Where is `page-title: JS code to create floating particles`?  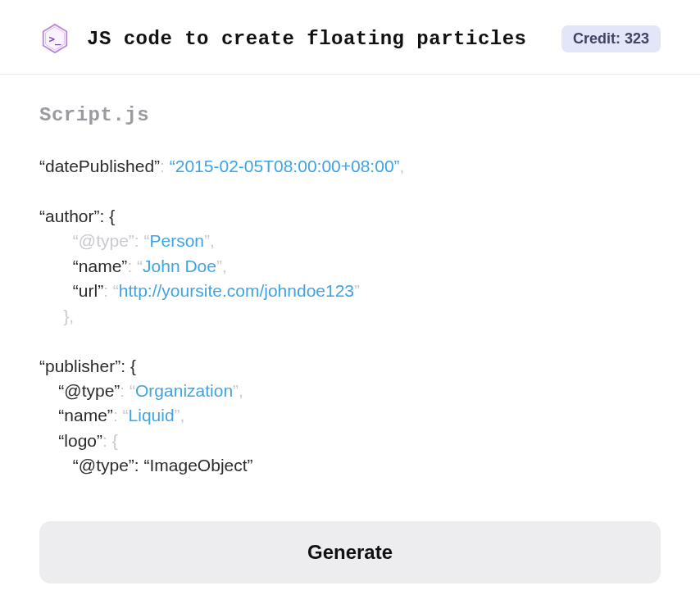 page-title: JS code to create floating particles is located at coordinates (307, 39).